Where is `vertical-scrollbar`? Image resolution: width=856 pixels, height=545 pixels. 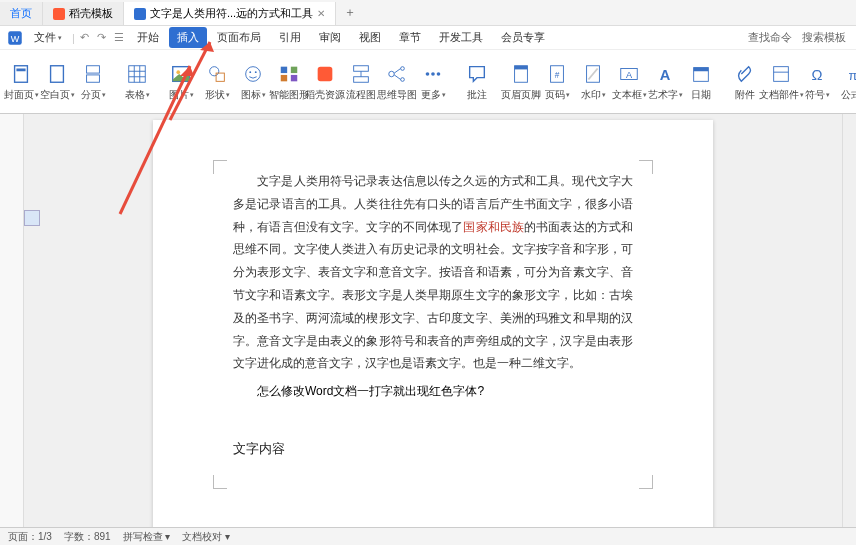
vertical-scrollbar is located at coordinates (849, 320).